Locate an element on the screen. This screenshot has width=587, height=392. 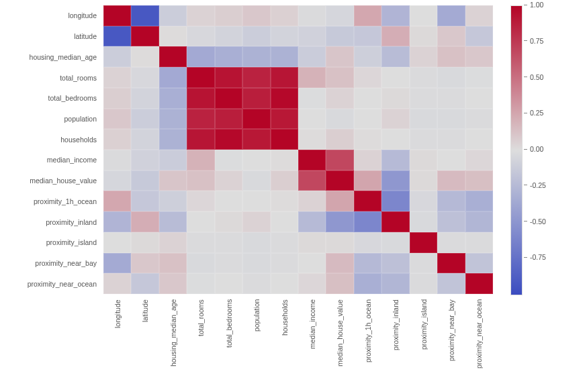
x-tick-label: total_rooms is located at coordinates (200, 344).